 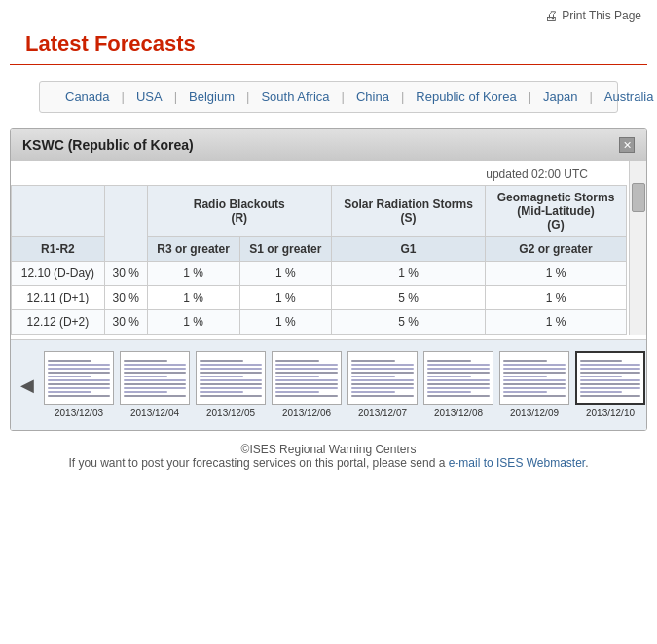 I want to click on print-icon: 🖨, so click(x=551, y=16).